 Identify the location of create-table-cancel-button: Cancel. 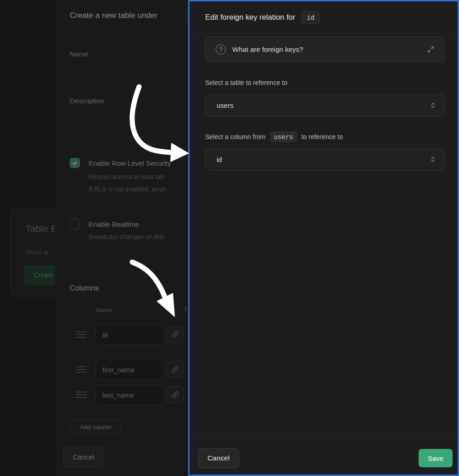
(84, 457).